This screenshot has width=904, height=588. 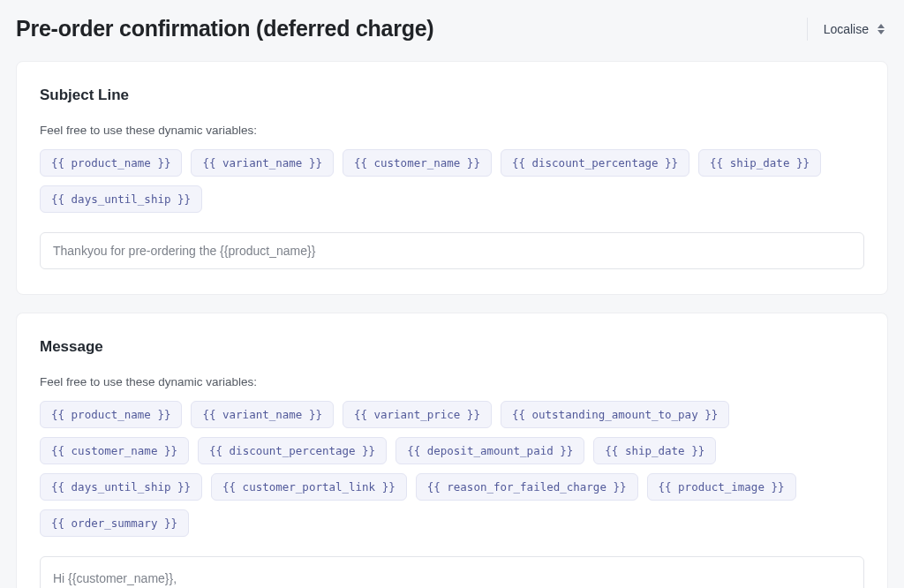 What do you see at coordinates (121, 200) in the screenshot?
I see `subject-chip: {{ days_until_ship }}` at bounding box center [121, 200].